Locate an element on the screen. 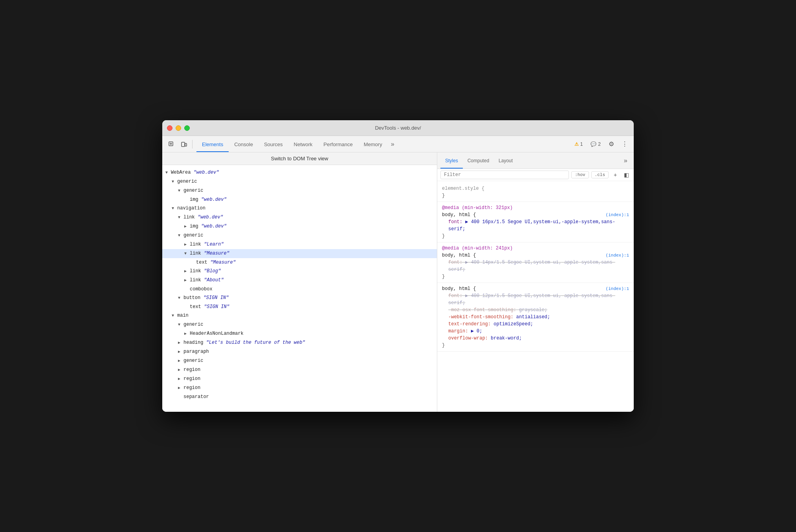 The width and height of the screenshot is (796, 532). styles-filter-bar: :hov .cls + ◧ is located at coordinates (536, 175).